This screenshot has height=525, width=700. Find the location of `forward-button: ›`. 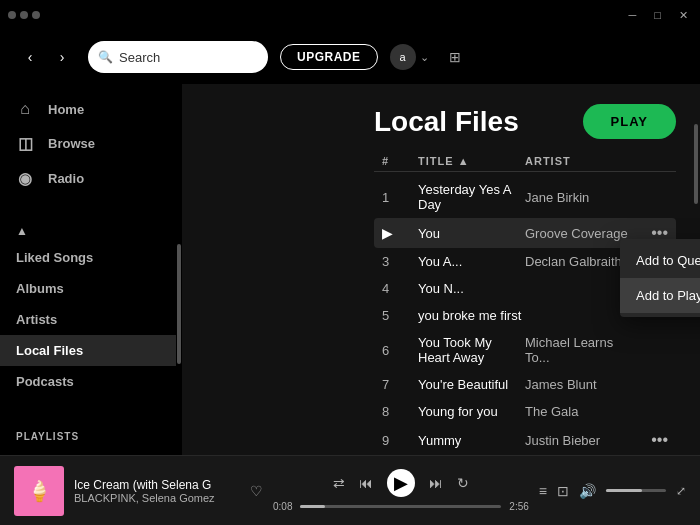

forward-button: › is located at coordinates (62, 57).